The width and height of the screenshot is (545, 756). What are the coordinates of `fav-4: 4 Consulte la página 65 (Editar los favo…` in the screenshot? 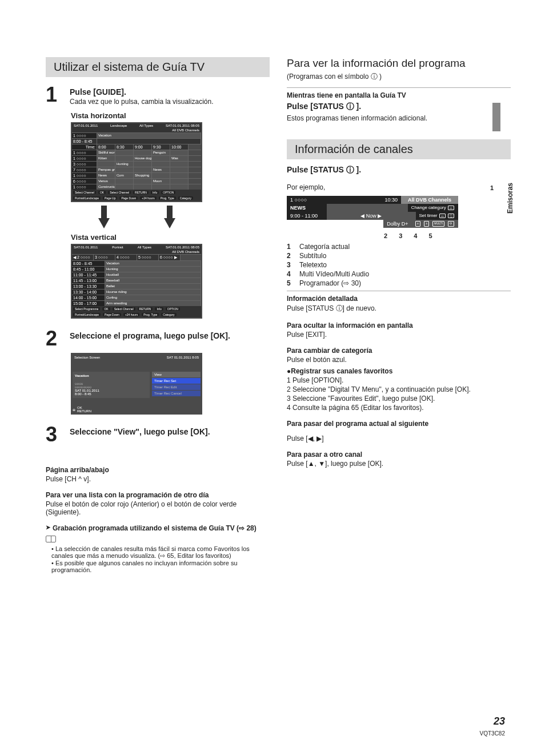 It's located at (399, 408).